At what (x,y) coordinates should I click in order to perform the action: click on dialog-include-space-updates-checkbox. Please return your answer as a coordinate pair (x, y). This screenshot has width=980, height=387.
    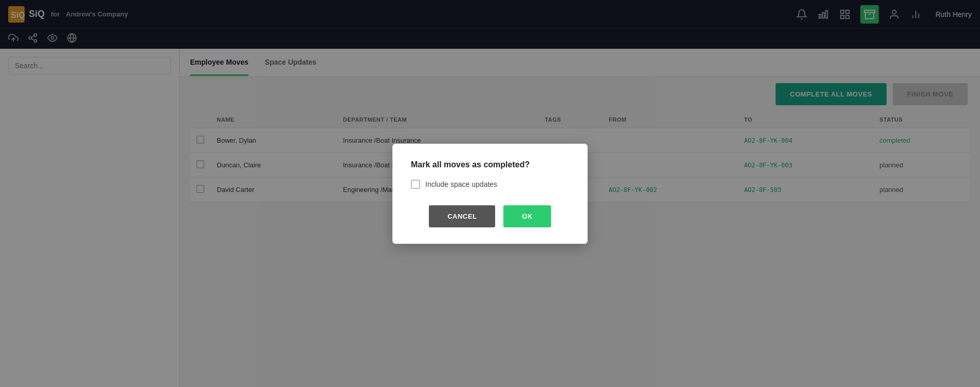
    Looking at the image, I should click on (416, 184).